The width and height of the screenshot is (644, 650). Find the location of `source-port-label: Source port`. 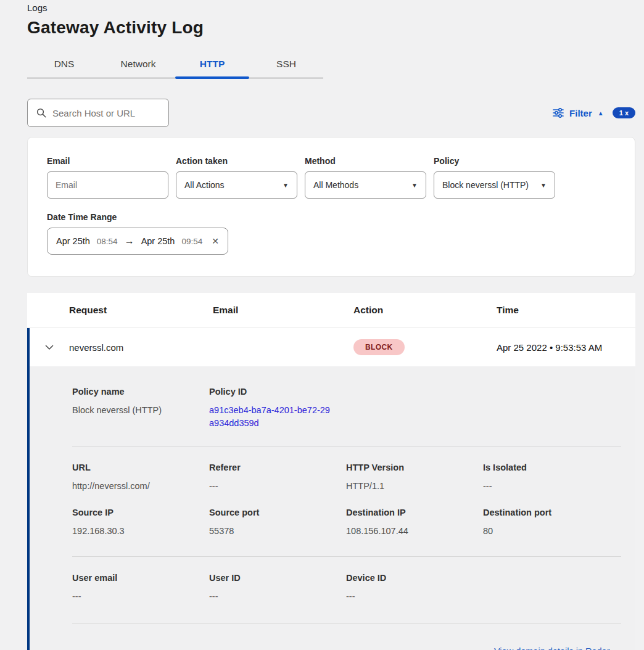

source-port-label: Source port is located at coordinates (278, 512).